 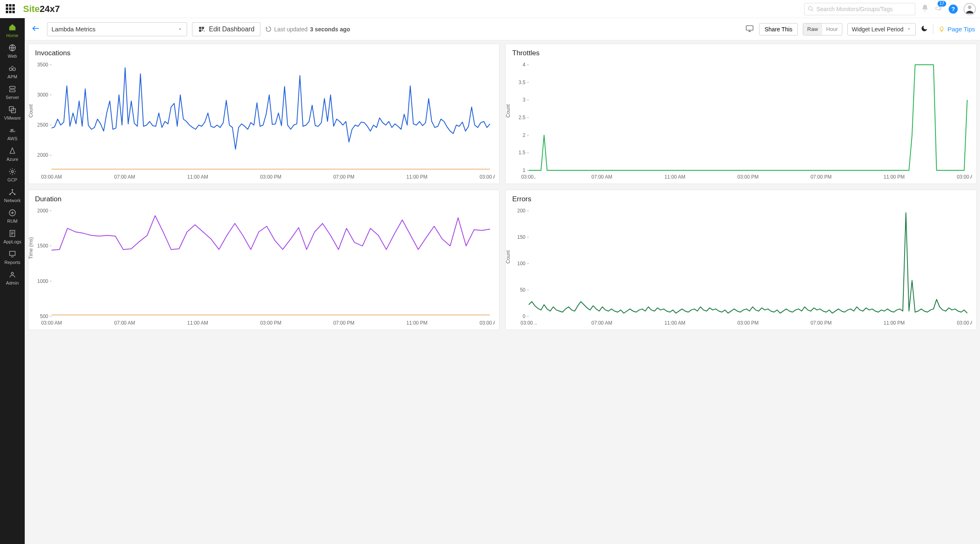 What do you see at coordinates (43, 211) in the screenshot?
I see `svg-text: 2000` at bounding box center [43, 211].